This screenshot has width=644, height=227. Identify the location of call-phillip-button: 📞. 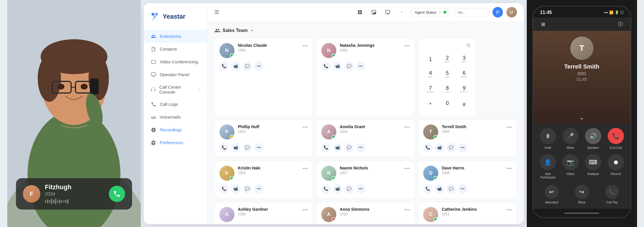
(224, 148).